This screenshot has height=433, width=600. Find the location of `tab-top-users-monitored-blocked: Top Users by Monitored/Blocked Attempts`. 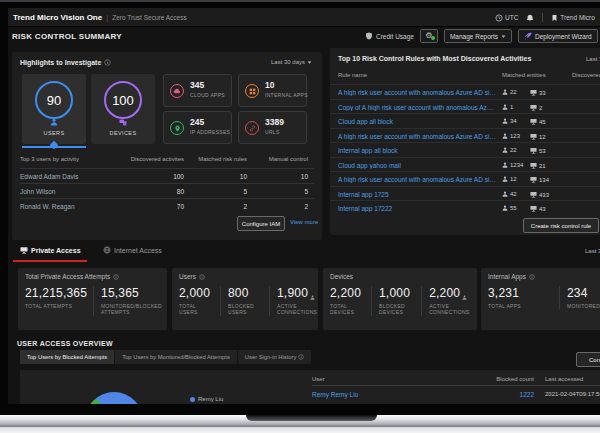

tab-top-users-monitored-blocked: Top Users by Monitored/Blocked Attempts is located at coordinates (176, 357).